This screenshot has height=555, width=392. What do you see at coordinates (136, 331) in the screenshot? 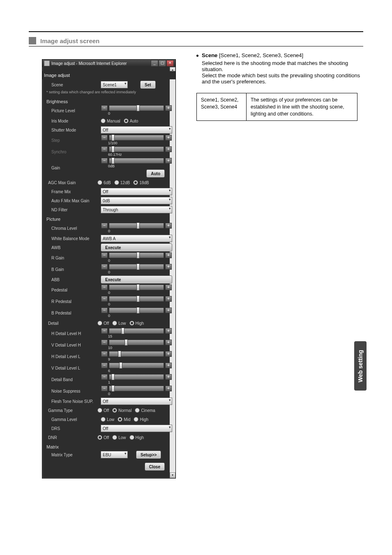
I see `h-detail-level-h-slider: −+` at bounding box center [136, 331].